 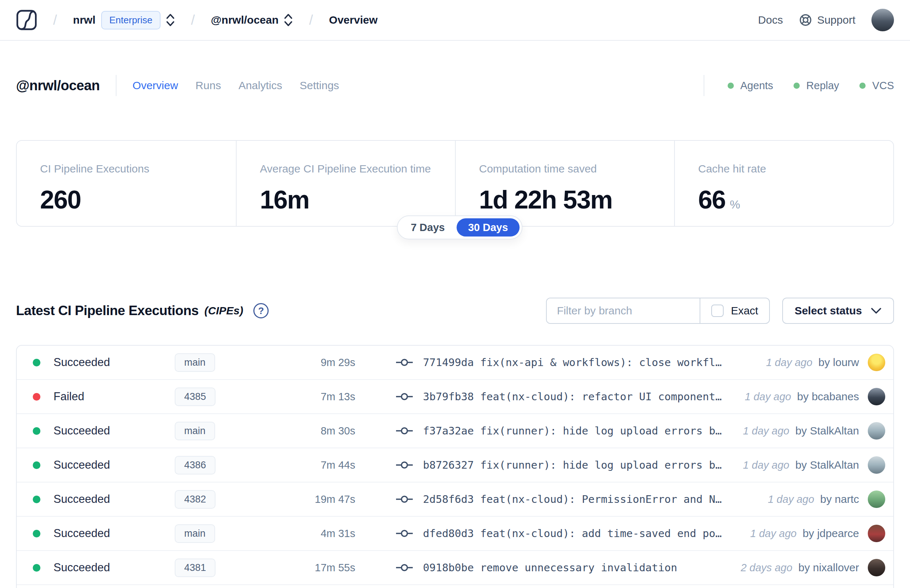 What do you see at coordinates (558, 499) in the screenshot?
I see `commit-cell: 2d58f6d3 feat(nx-cloud): PermissionError…` at bounding box center [558, 499].